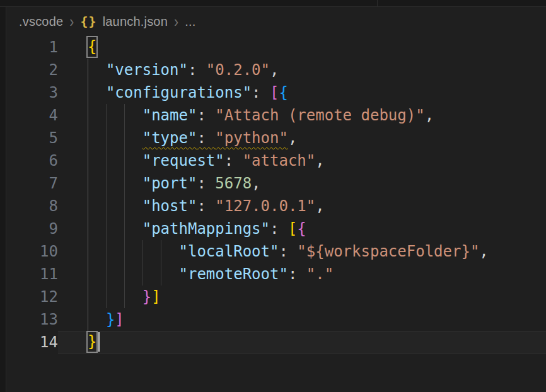 The height and width of the screenshot is (392, 546). I want to click on breadcrumb-symbol-more: ..., so click(190, 21).